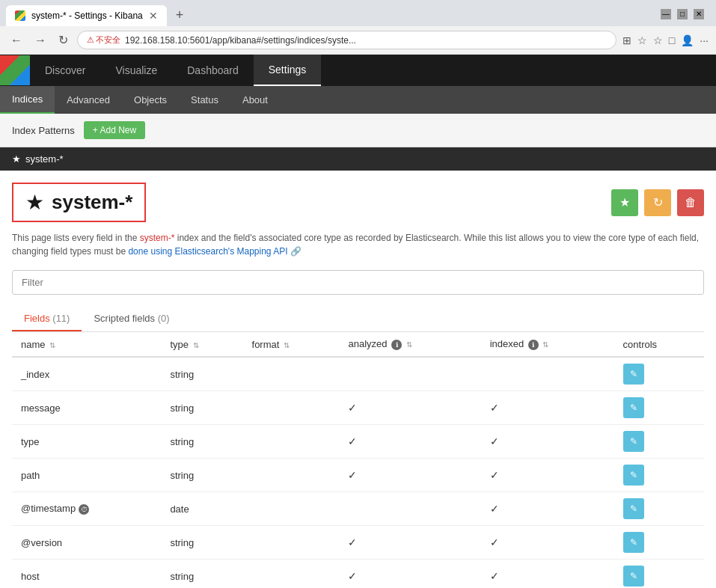 Image resolution: width=716 pixels, height=588 pixels. I want to click on settings-nav-indices: Indices, so click(27, 100).